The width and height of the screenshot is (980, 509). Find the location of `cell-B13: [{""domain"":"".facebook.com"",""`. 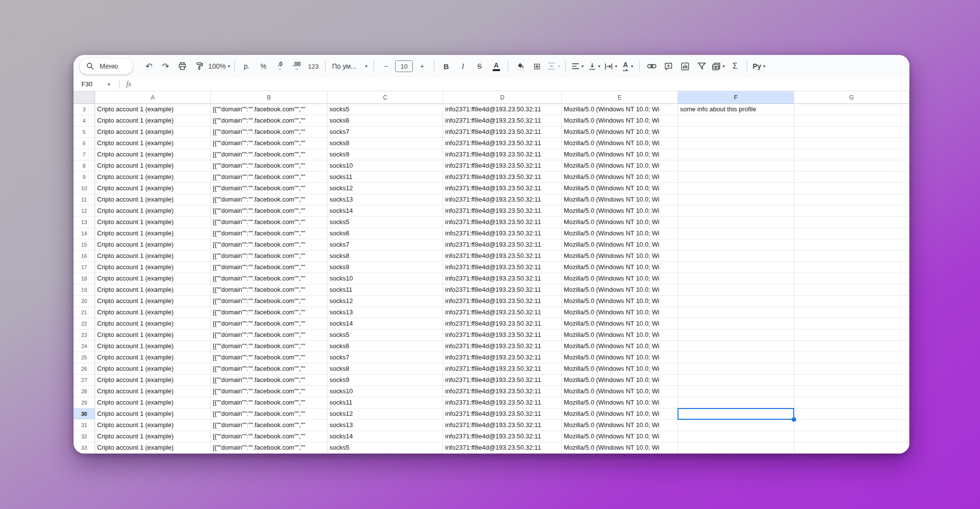

cell-B13: [{""domain"":"".facebook.com"","" is located at coordinates (269, 223).